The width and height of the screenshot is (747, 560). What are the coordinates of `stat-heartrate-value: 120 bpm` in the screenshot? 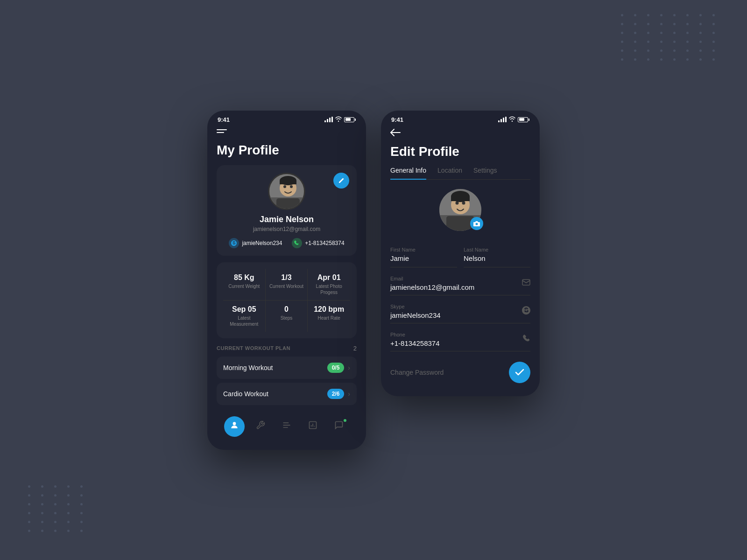 It's located at (329, 309).